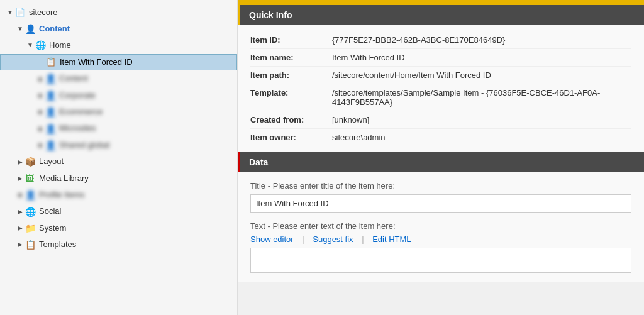 This screenshot has width=644, height=315. I want to click on media-icon: 🖼, so click(31, 179).